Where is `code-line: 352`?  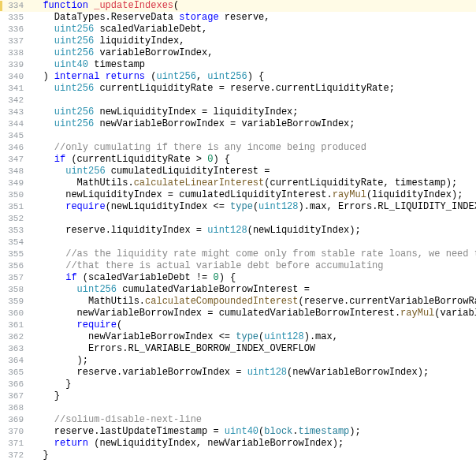 code-line: 352 is located at coordinates (238, 219).